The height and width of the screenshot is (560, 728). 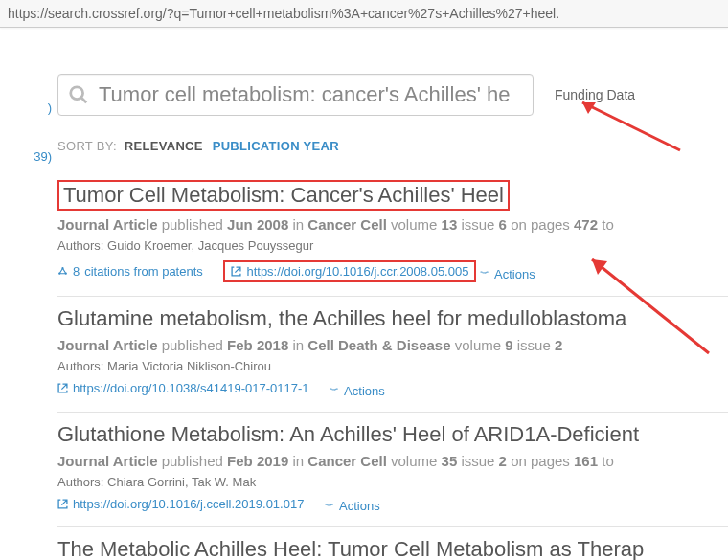 I want to click on result-title: The Metabolic Achilles Heel: Tumor Cell …, so click(x=393, y=549).